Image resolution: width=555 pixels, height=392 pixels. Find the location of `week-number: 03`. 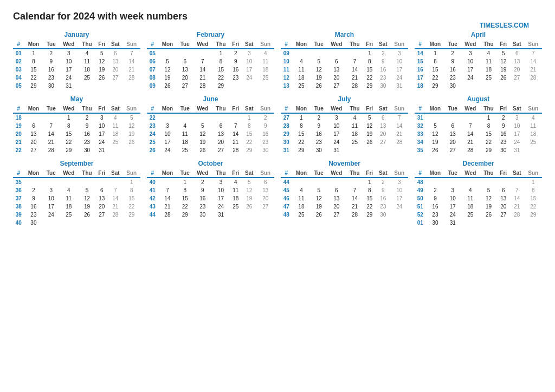

week-number: 03 is located at coordinates (18, 69).